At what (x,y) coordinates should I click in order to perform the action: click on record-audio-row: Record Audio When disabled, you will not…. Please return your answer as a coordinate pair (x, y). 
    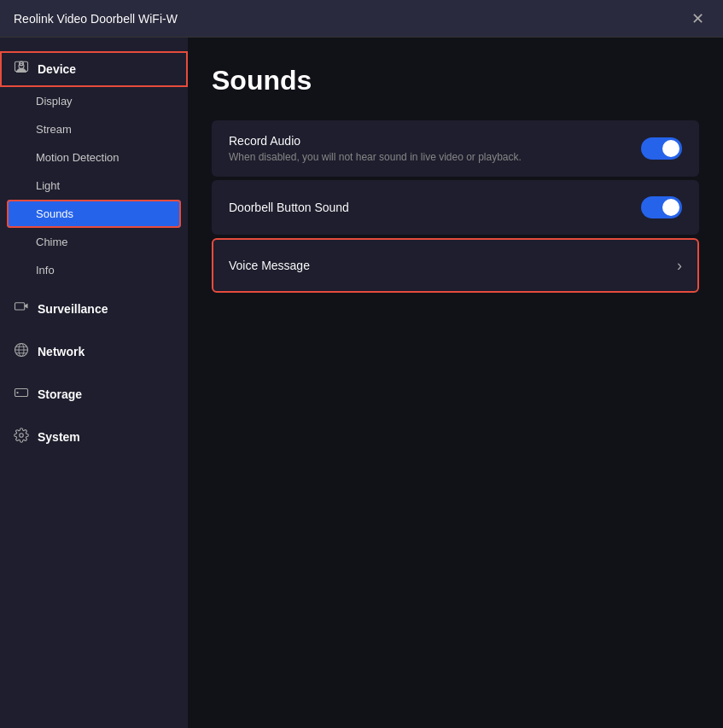
    Looking at the image, I should click on (456, 149).